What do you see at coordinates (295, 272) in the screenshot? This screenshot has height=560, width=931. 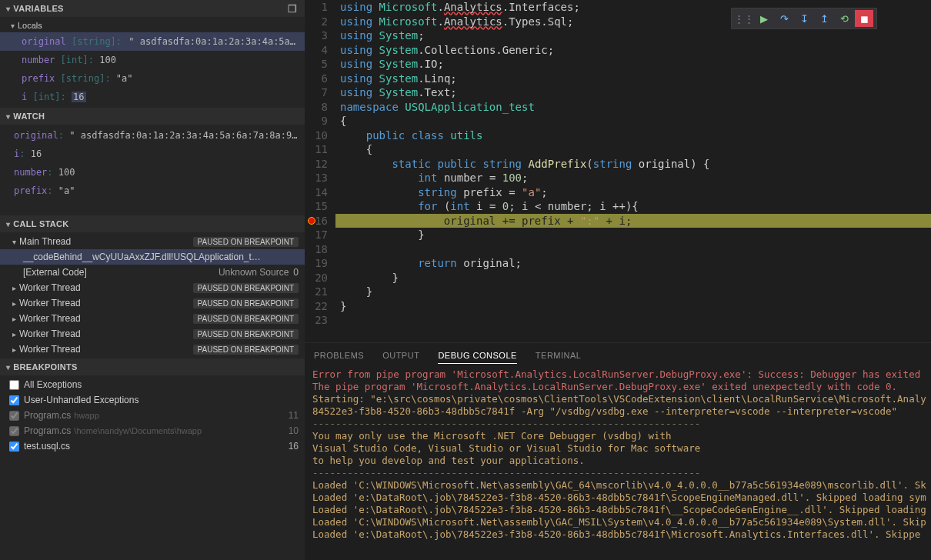 I see `frame-count: 0` at bounding box center [295, 272].